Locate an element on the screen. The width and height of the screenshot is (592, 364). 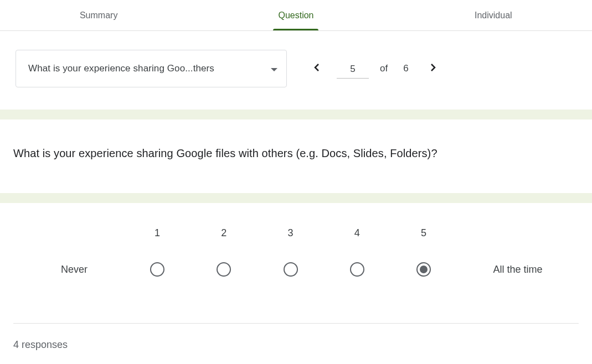
responses-count: 4 responses is located at coordinates (296, 344).